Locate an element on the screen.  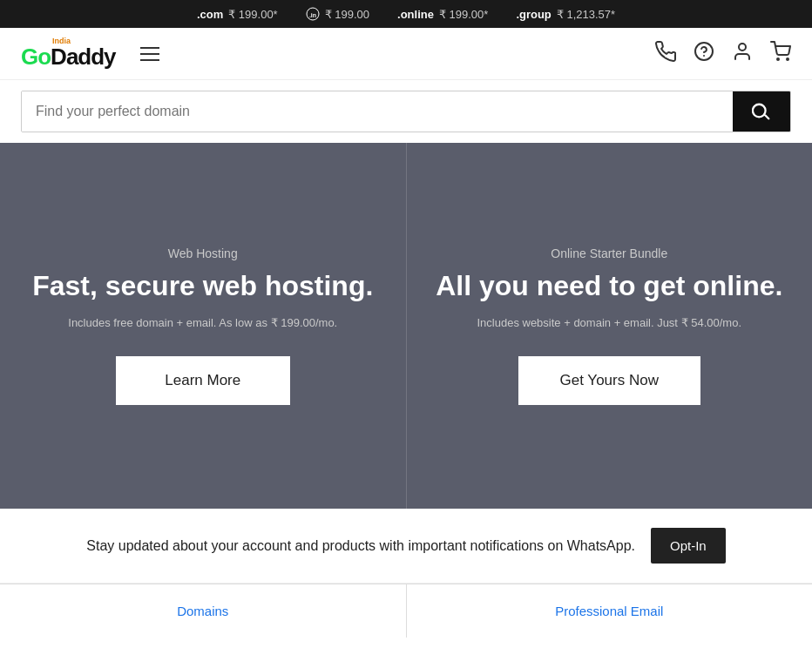
nav-icons is located at coordinates (723, 54).